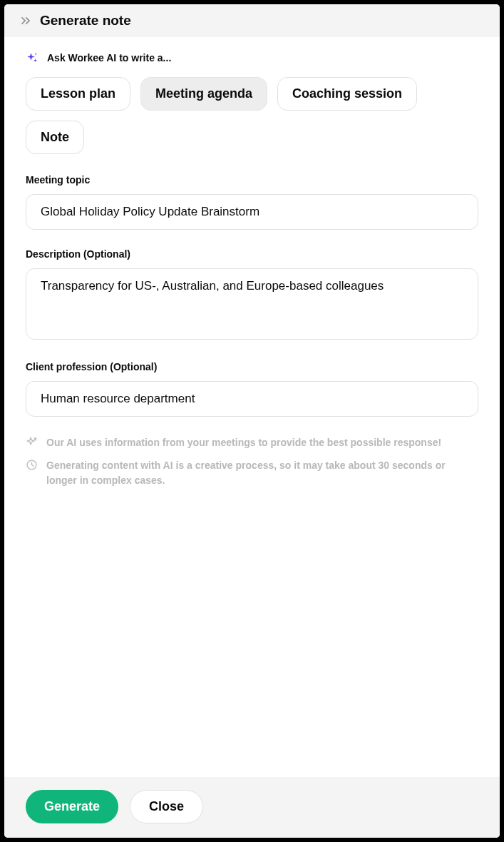  Describe the element at coordinates (252, 295) in the screenshot. I see `field-description: Description (Optional)` at that location.